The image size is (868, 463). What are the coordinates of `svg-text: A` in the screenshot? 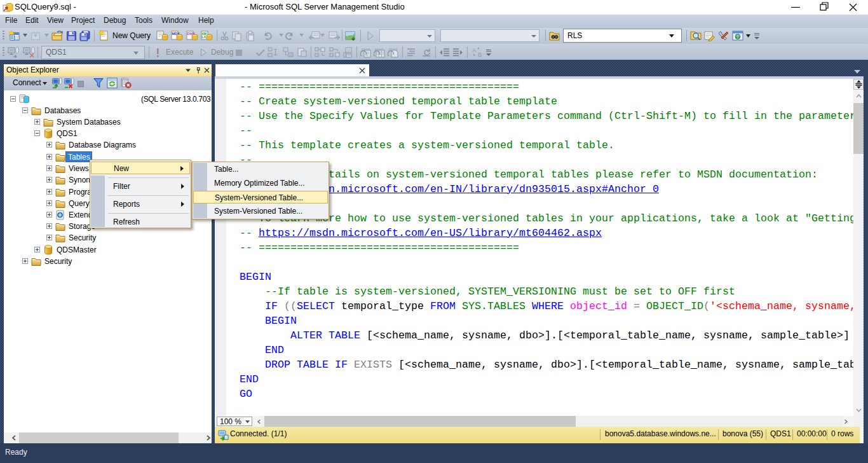 It's located at (474, 50).